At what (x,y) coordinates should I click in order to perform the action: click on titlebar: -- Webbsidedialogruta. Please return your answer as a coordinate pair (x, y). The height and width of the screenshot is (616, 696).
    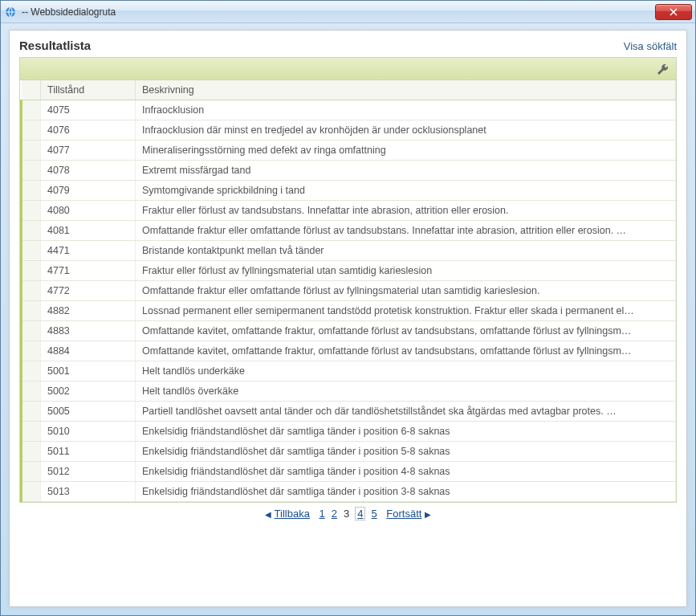
    Looking at the image, I should click on (348, 12).